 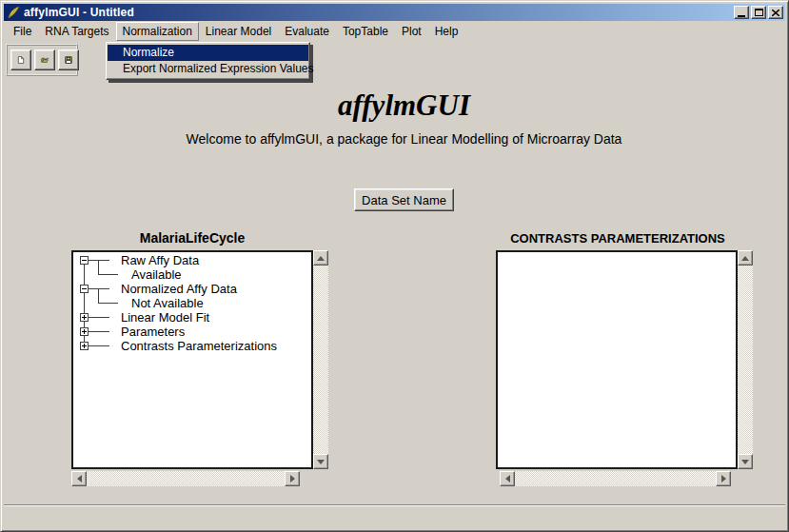 What do you see at coordinates (192, 238) in the screenshot?
I see `left-panel-heading: MalariaLifeCycle` at bounding box center [192, 238].